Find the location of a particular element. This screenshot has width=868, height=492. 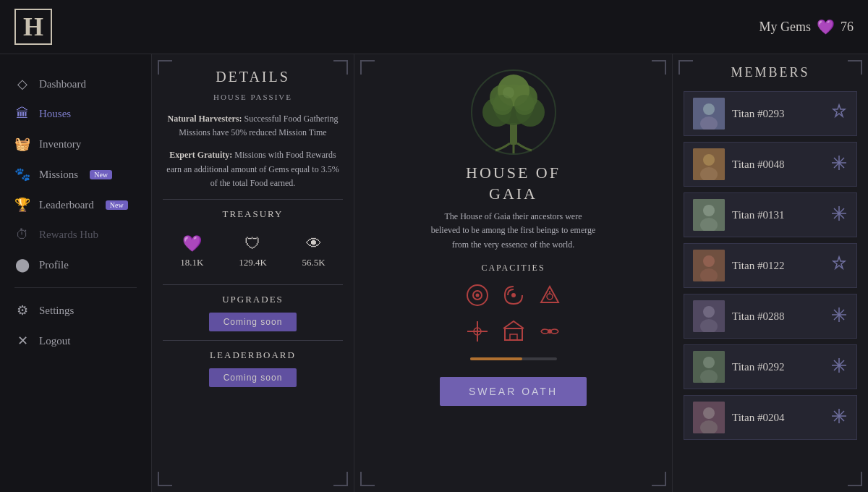

shield-treasury-icon: 🛡 is located at coordinates (252, 244).